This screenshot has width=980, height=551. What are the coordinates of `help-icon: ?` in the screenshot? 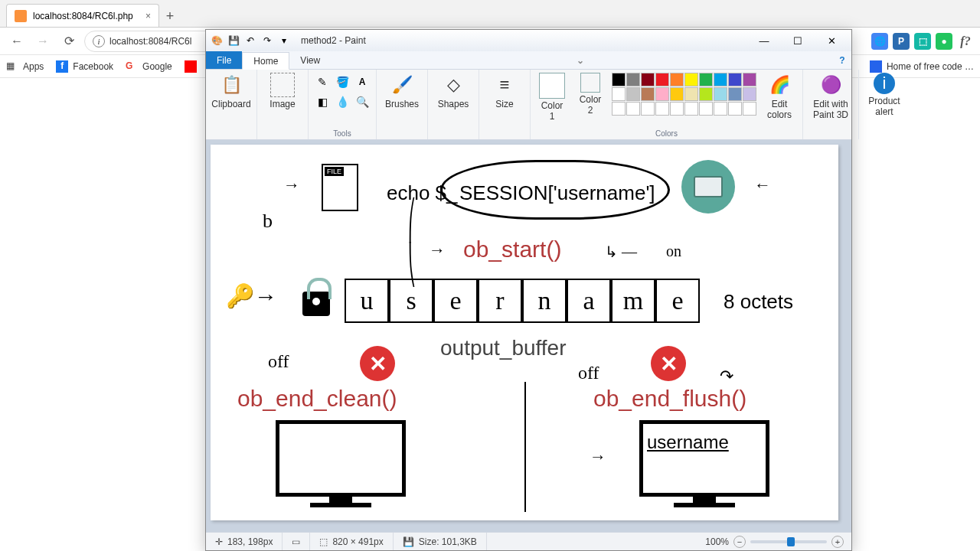 It's located at (842, 60).